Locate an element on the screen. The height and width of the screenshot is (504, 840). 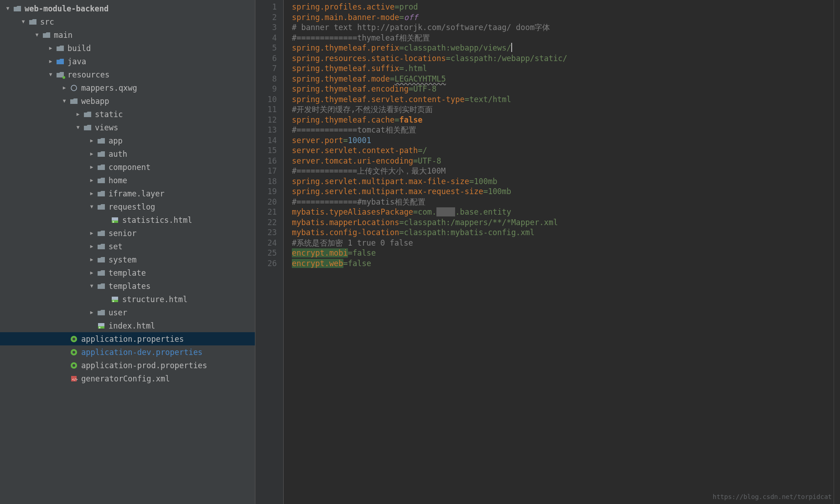
package-icon is located at coordinates (74, 88).